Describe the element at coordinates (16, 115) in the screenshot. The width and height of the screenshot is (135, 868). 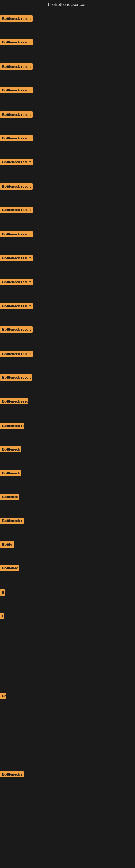
I see `bottleneck-badge-5: Bottleneck result` at that location.